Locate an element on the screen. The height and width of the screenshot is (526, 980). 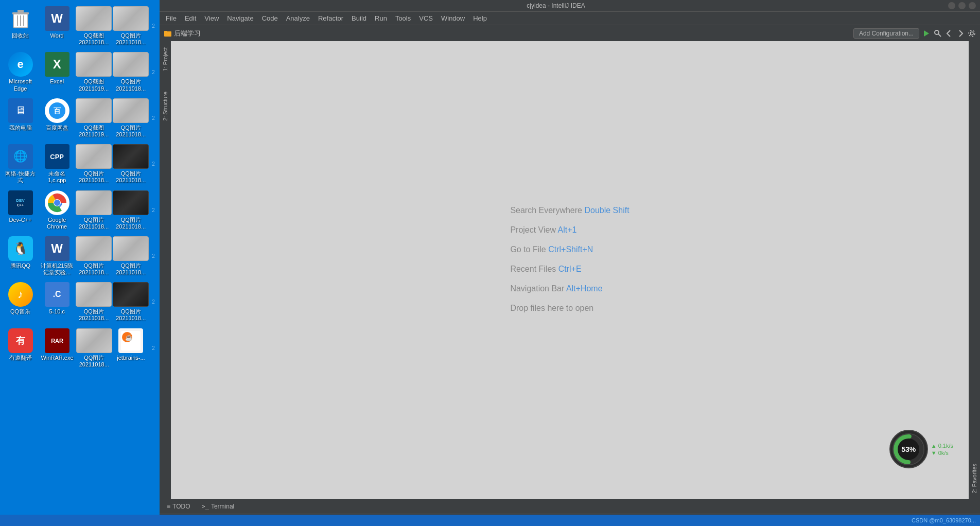
dotc-icon: .C is located at coordinates (57, 294).